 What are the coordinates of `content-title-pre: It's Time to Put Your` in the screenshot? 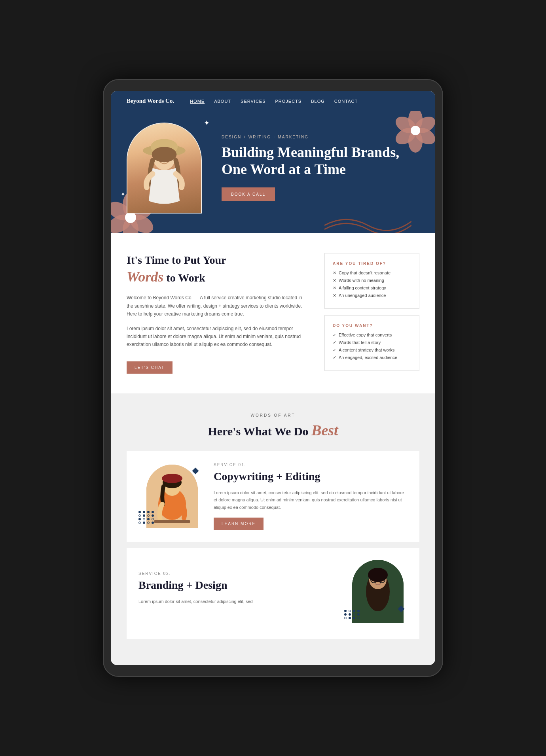 It's located at (176, 260).